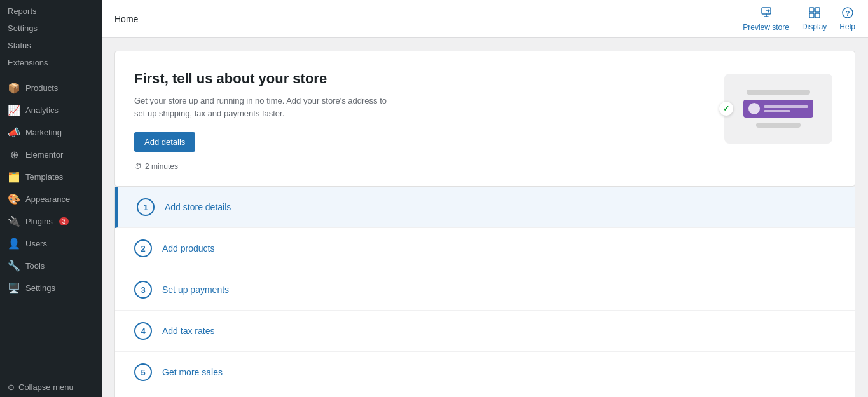 The width and height of the screenshot is (868, 397). I want to click on sidebar-item-status: Status, so click(51, 46).